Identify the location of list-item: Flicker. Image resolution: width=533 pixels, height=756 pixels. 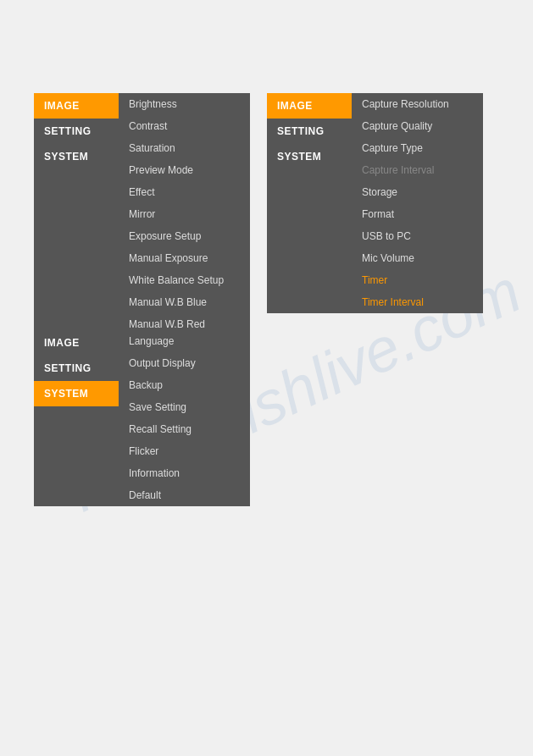
(185, 451).